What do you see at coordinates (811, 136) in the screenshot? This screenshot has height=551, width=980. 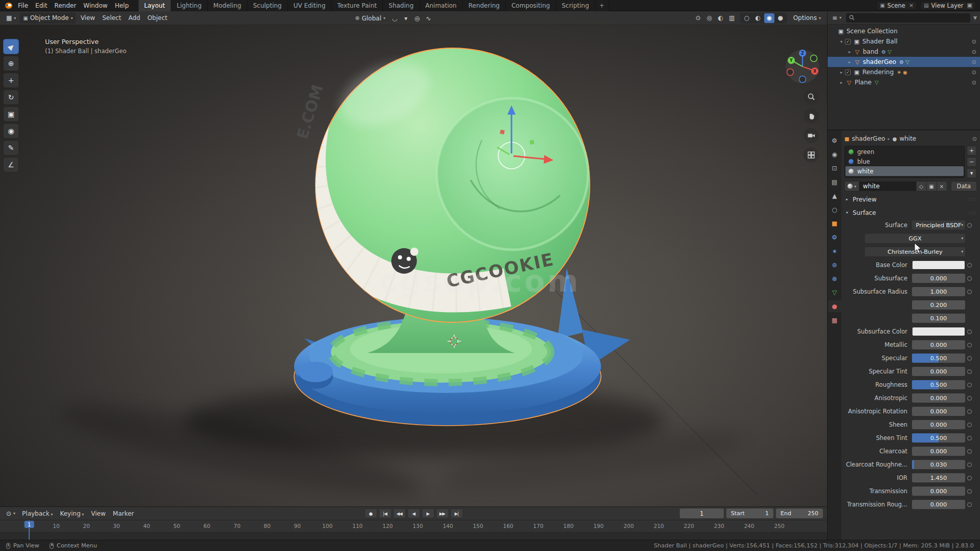 I see `camera-view-button` at bounding box center [811, 136].